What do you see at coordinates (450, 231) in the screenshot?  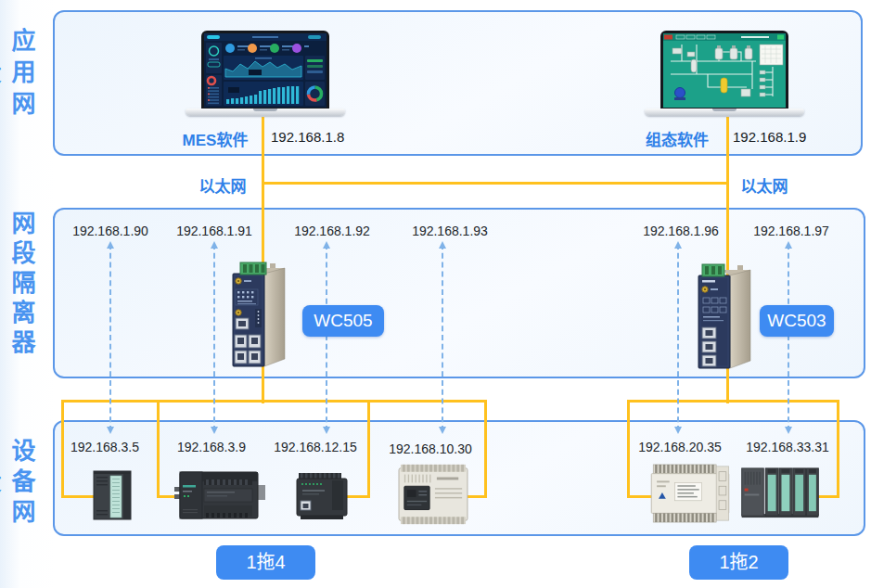 I see `wc505-ip-4: 192.168.1.93` at bounding box center [450, 231].